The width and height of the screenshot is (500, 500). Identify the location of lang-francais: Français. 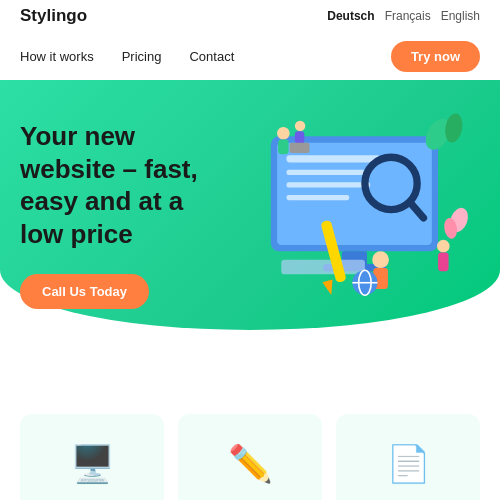
(408, 16).